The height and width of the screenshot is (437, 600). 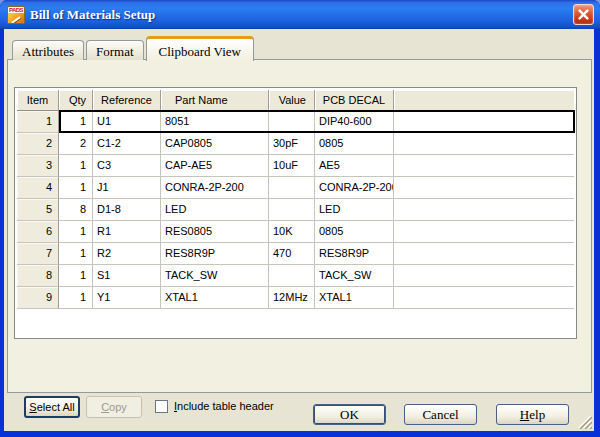 I want to click on table-cell: DIP40-600, so click(x=354, y=122).